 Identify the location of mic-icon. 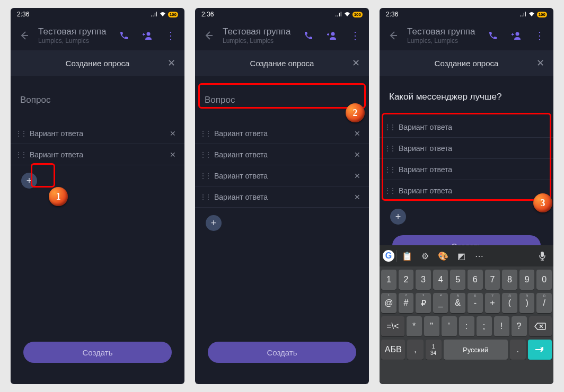
(542, 256).